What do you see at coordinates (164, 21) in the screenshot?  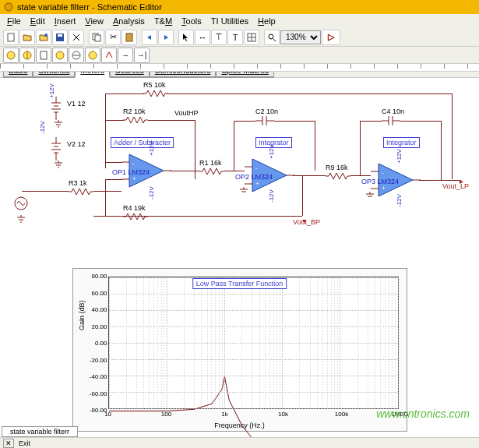 I see `menu-tm: T&M` at bounding box center [164, 21].